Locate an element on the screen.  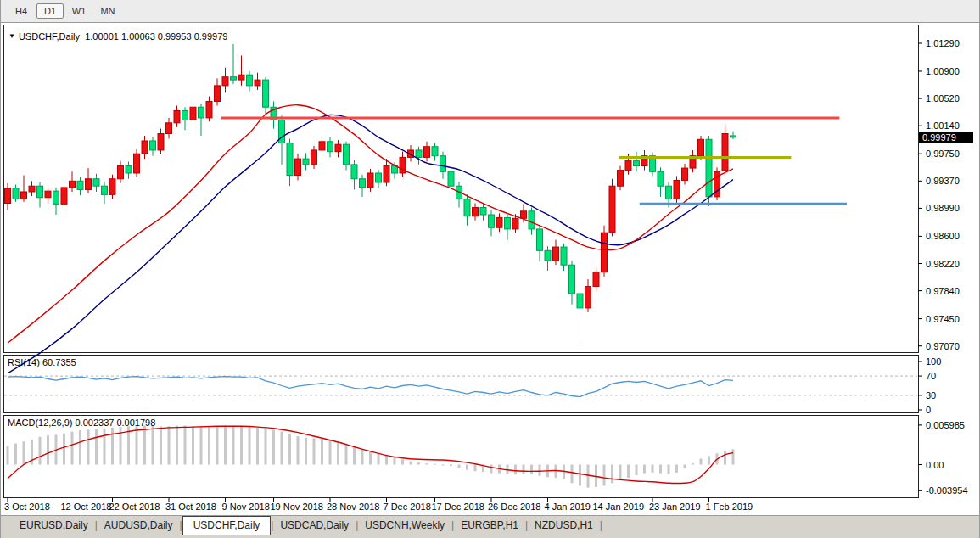
price-axis-label: 1.01290 is located at coordinates (943, 43).